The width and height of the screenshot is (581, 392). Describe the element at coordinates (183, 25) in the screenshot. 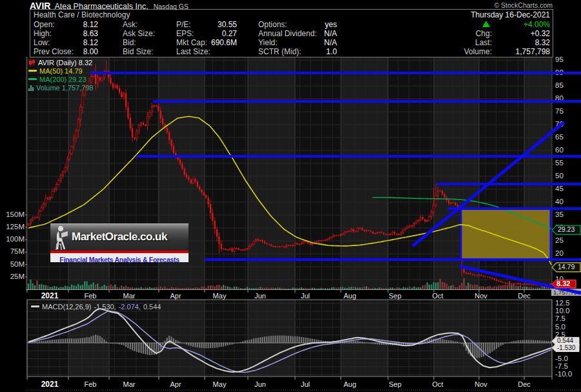

I see `pe-label: P/E:` at that location.